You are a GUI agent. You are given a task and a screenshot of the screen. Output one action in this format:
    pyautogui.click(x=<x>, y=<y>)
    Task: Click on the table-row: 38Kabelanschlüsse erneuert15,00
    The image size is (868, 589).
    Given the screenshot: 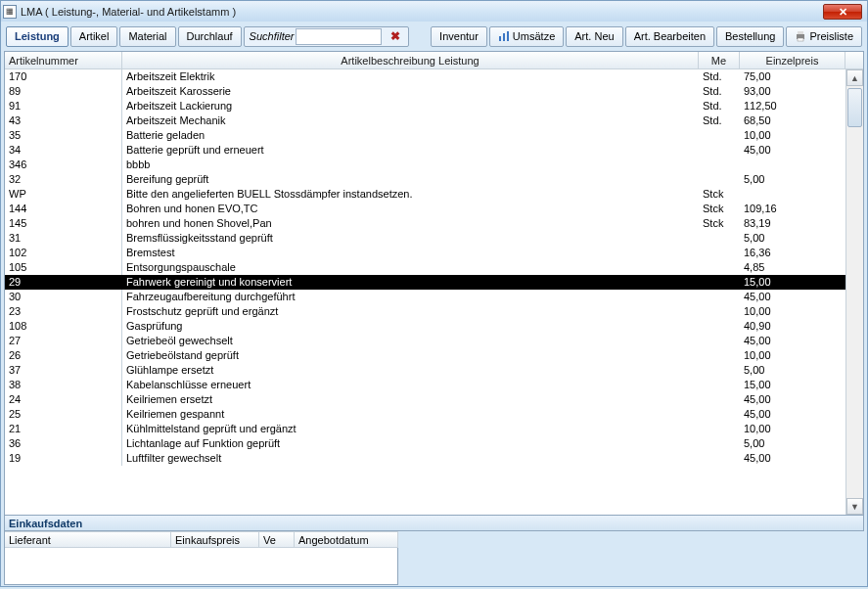 What is the action you would take?
    pyautogui.click(x=425, y=385)
    